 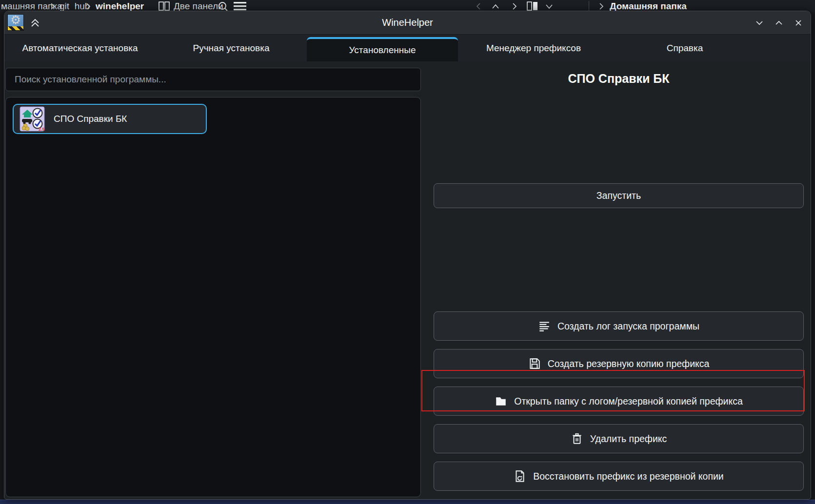 I want to click on delete-prefix-label: Удалить префикс, so click(x=629, y=439).